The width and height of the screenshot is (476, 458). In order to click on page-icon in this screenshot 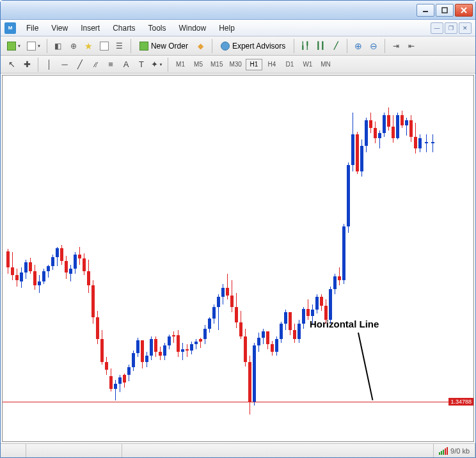, I will do `click(104, 46)`.